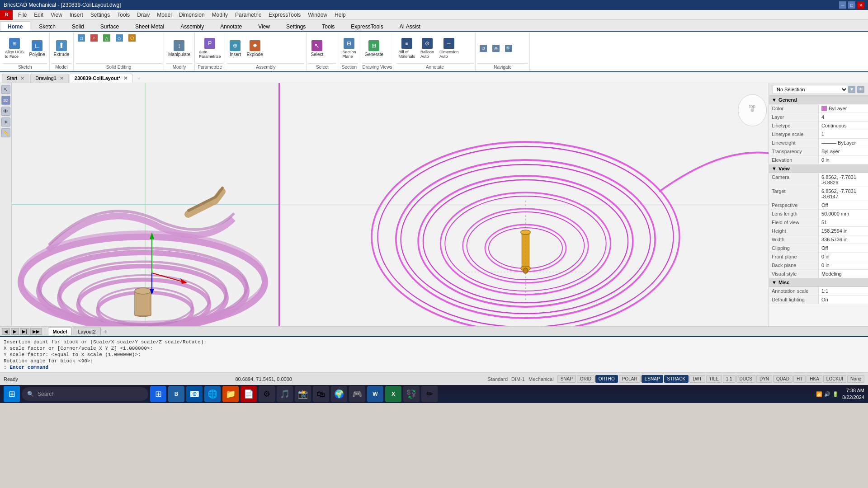 The height and width of the screenshot is (488, 868). Describe the element at coordinates (6, 133) in the screenshot. I see `tool-measure: 📏` at that location.